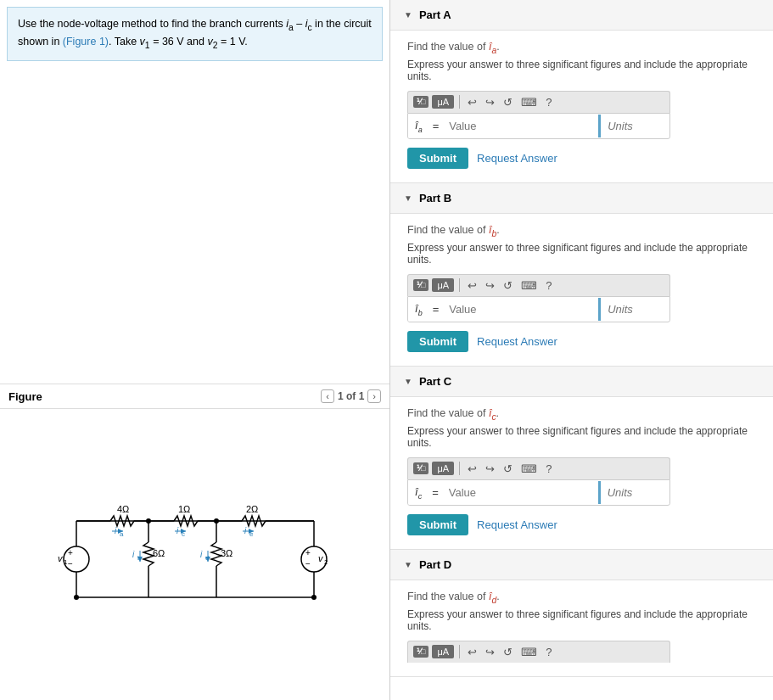  Describe the element at coordinates (490, 285) in the screenshot. I see `redo-button-b: ↪` at that location.